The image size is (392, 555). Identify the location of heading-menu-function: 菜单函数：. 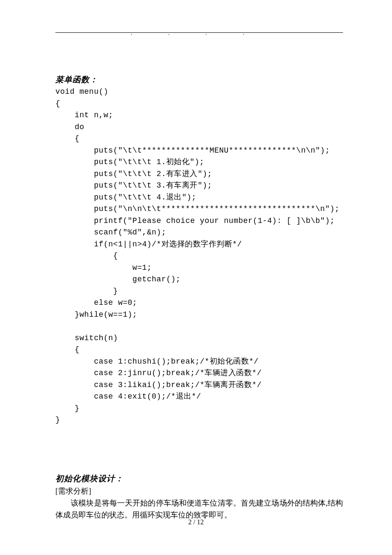
(199, 80).